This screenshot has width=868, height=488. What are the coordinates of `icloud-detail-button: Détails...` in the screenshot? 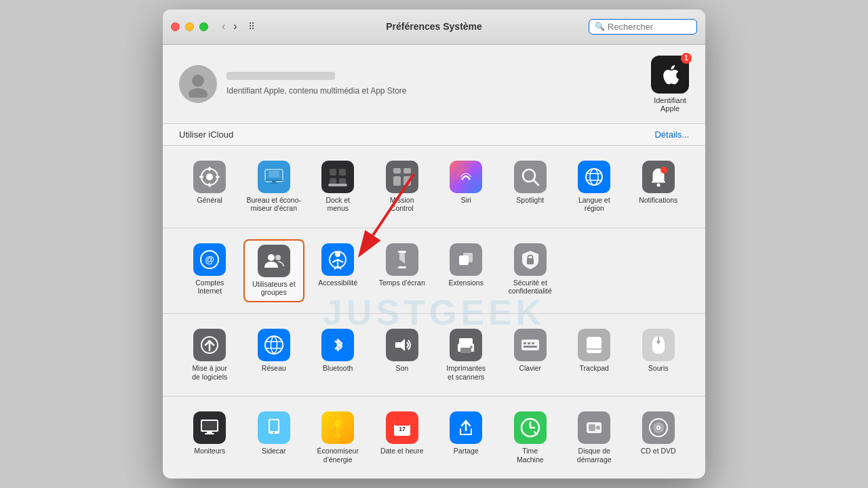 It's located at (671, 134).